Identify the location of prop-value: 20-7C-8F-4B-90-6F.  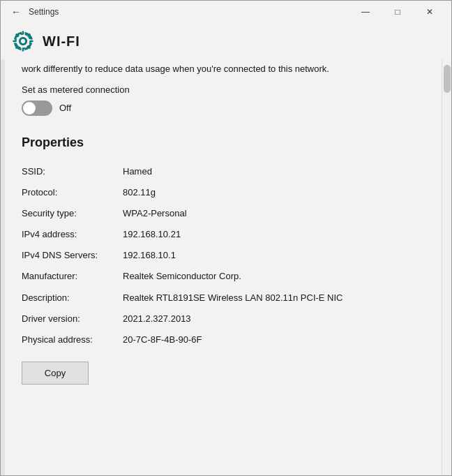
(273, 340).